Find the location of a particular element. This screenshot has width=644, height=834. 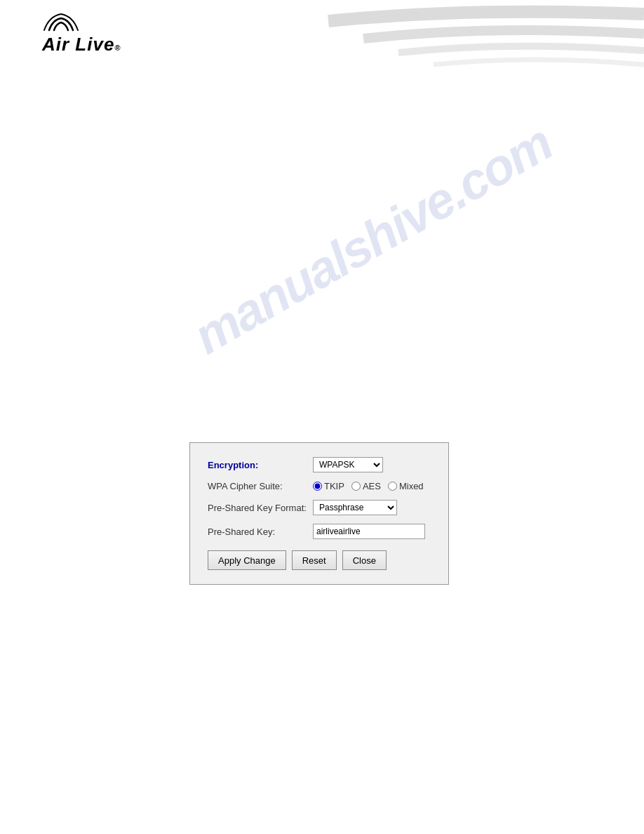

tkip-option: TKIP is located at coordinates (328, 486).